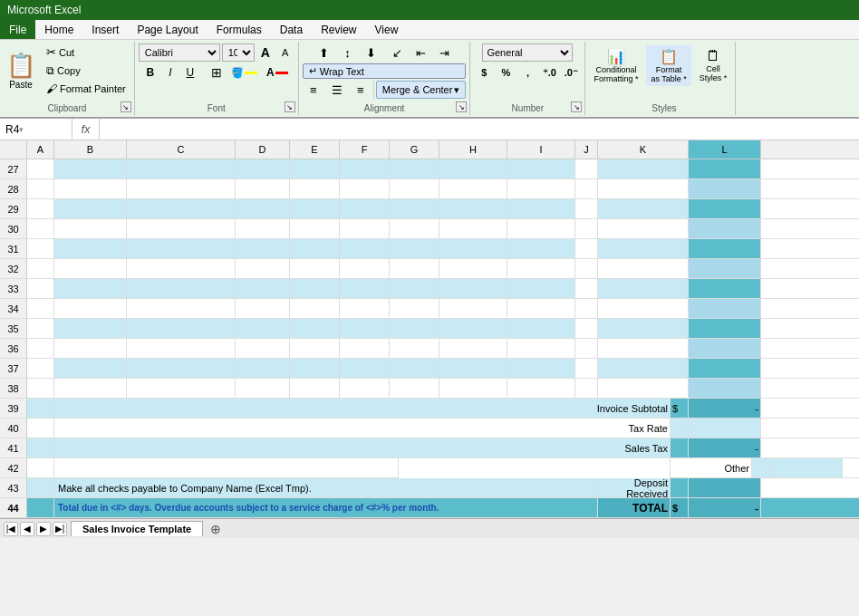  Describe the element at coordinates (181, 388) in the screenshot. I see `cell-38-c` at that location.